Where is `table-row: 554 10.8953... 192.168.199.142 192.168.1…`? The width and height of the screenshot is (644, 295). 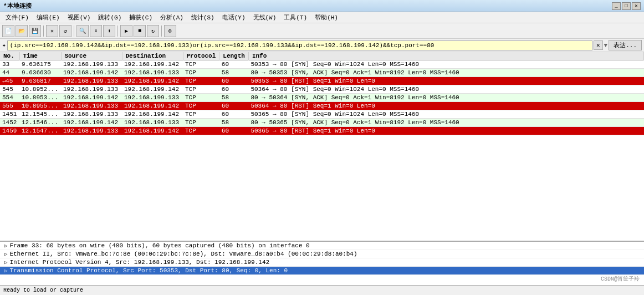 table-row: 554 10.8953... 192.168.199.142 192.168.1… is located at coordinates (322, 98).